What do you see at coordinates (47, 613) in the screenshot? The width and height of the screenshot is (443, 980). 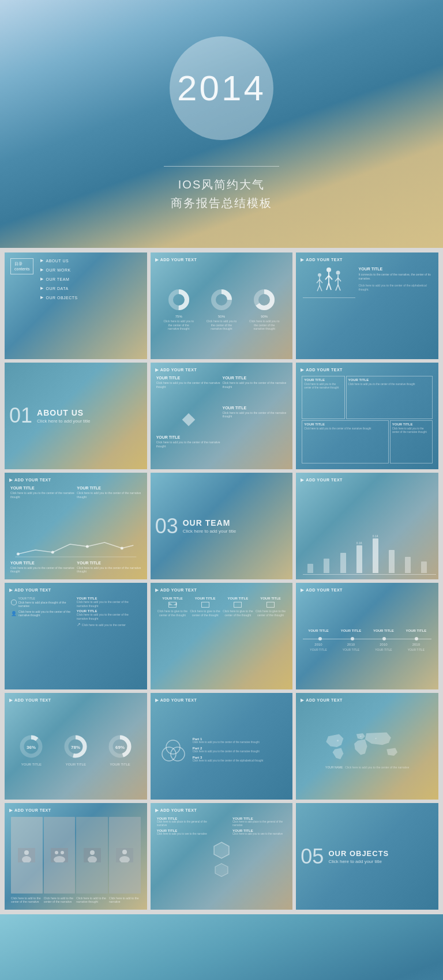 I see `icon-text-2: Click here to add you to the center of t…` at bounding box center [47, 613].